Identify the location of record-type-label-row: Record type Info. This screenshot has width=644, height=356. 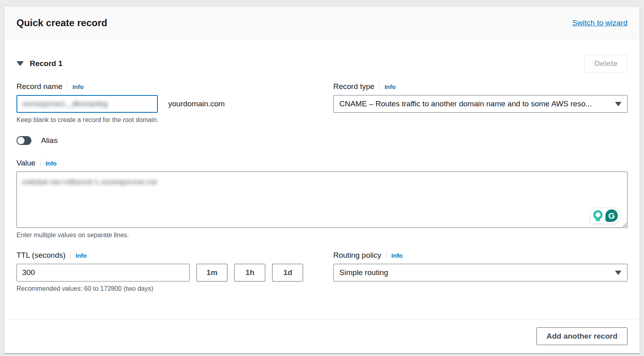
(481, 87).